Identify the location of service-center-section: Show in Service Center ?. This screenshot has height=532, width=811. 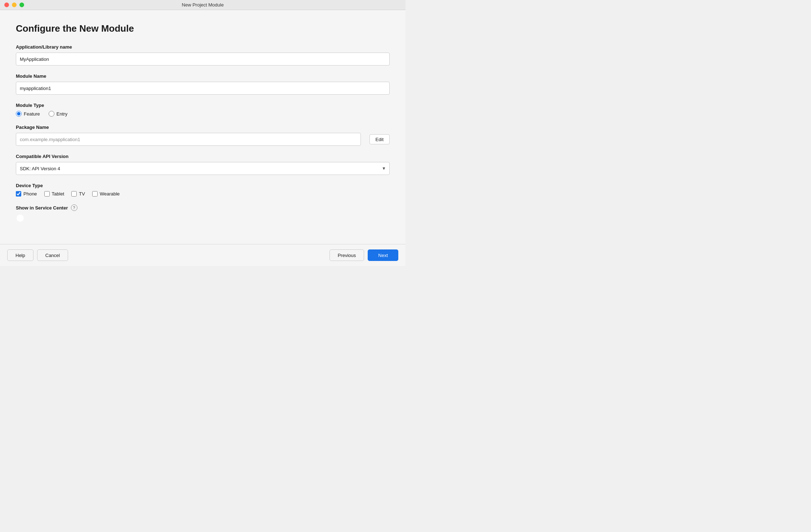
(203, 212).